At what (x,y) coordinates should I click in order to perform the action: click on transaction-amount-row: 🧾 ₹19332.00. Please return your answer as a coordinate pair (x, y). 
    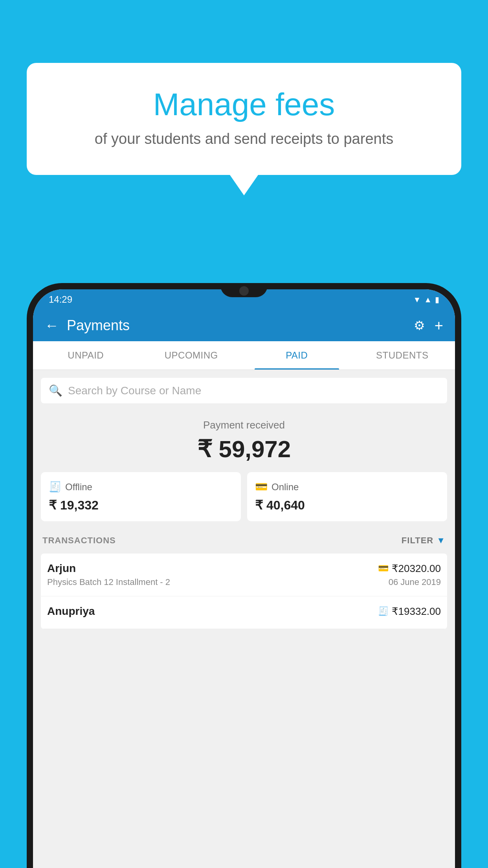
    Looking at the image, I should click on (409, 612).